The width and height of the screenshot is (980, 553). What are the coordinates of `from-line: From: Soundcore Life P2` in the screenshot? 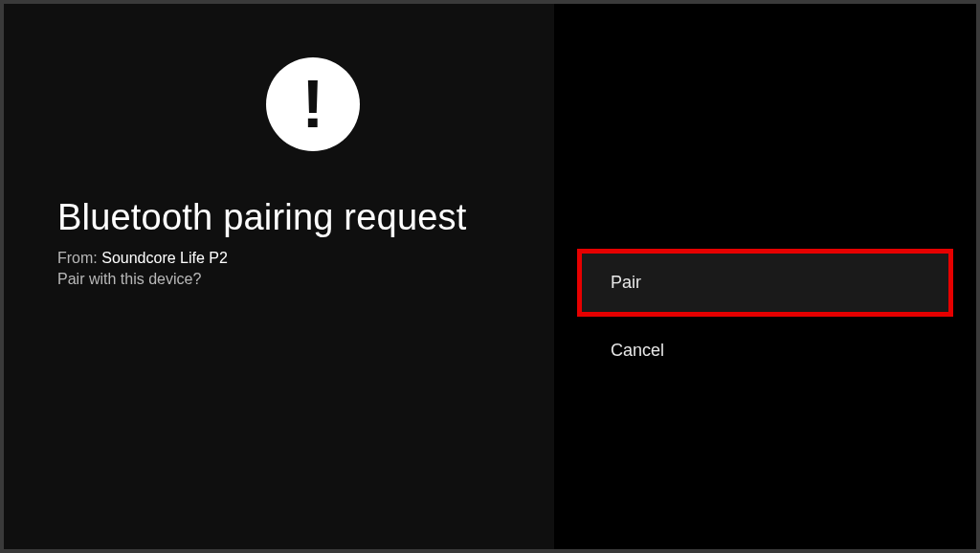 It's located at (283, 258).